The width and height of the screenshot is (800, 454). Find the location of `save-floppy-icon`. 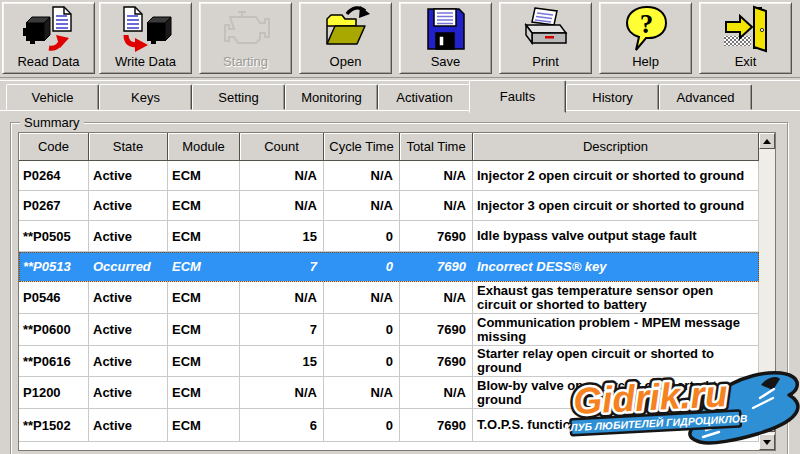

save-floppy-icon is located at coordinates (446, 29).